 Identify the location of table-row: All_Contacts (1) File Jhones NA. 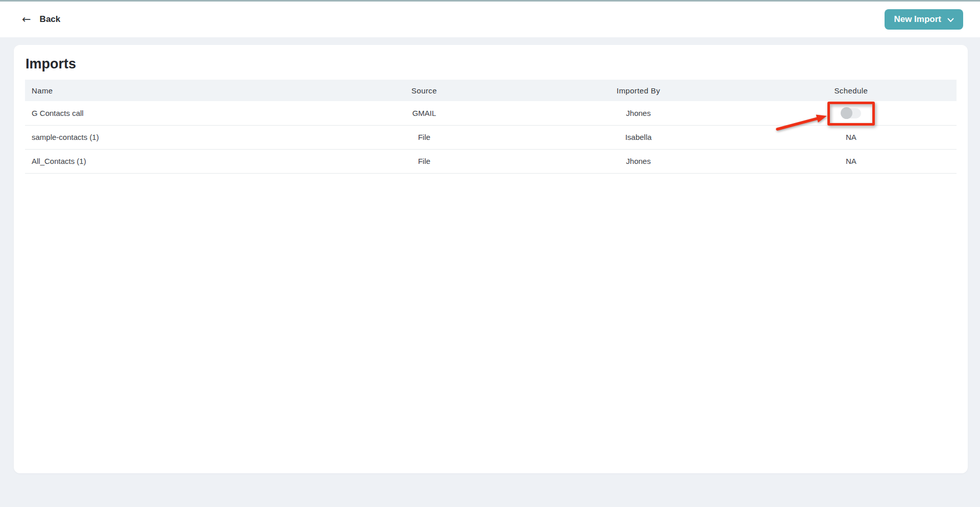
(491, 161).